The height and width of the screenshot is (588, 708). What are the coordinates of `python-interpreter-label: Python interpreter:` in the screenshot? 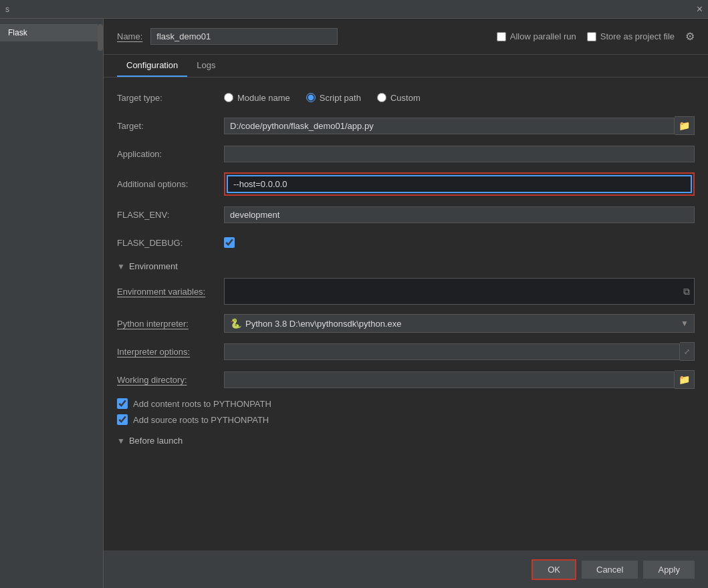 It's located at (170, 323).